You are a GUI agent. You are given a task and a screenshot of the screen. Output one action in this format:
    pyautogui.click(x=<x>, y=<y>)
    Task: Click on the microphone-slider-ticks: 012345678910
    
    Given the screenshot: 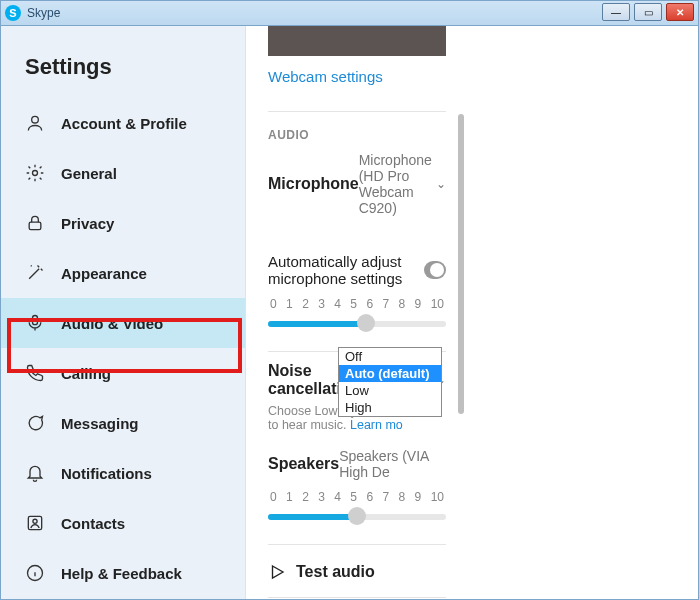 What is the action you would take?
    pyautogui.click(x=357, y=304)
    